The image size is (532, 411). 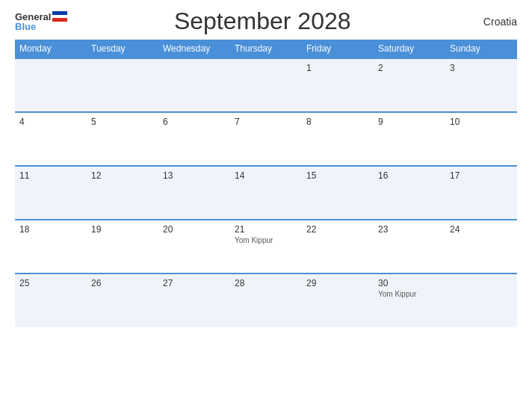 I want to click on country-label: Croatia, so click(x=487, y=22).